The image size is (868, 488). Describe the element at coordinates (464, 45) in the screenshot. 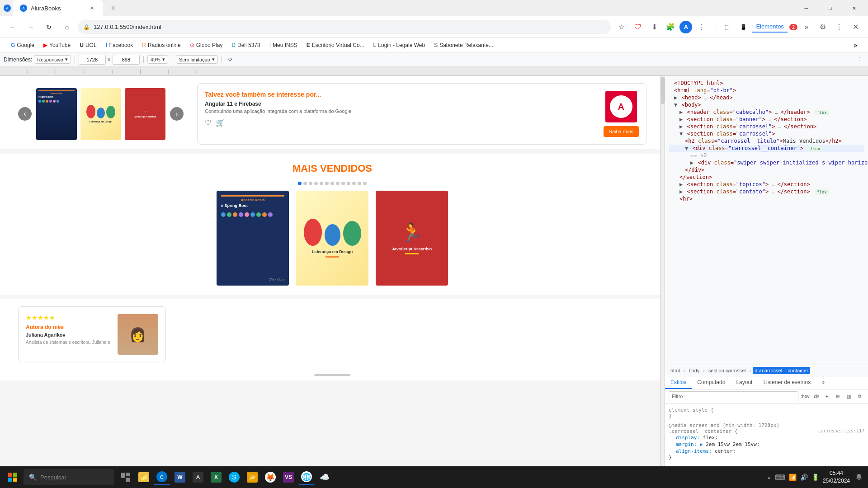

I see `bookmark-sabonete: S Sabonete Relaxante...` at that location.